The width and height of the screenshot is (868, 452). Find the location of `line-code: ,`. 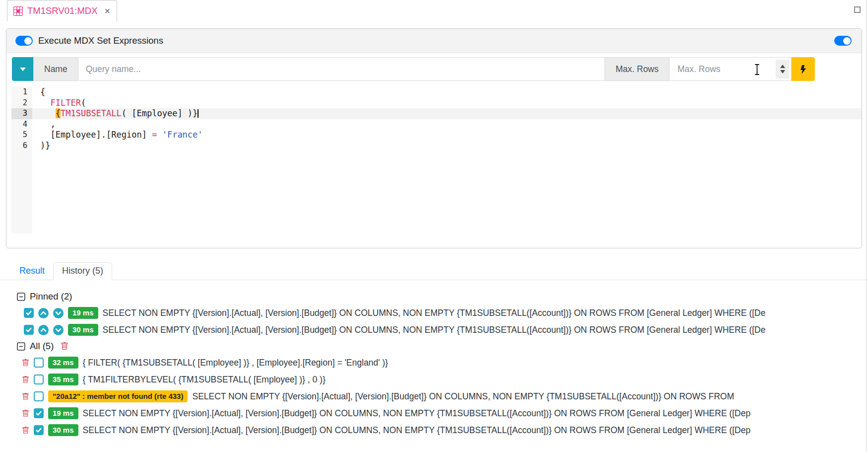

line-code: , is located at coordinates (447, 125).